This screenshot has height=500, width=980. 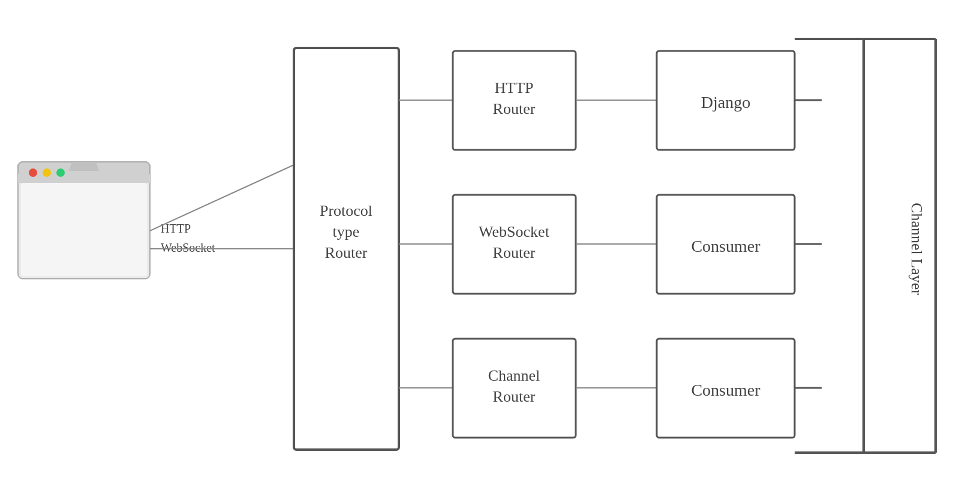 What do you see at coordinates (347, 253) in the screenshot?
I see `protocol-router-label-line3: Router` at bounding box center [347, 253].